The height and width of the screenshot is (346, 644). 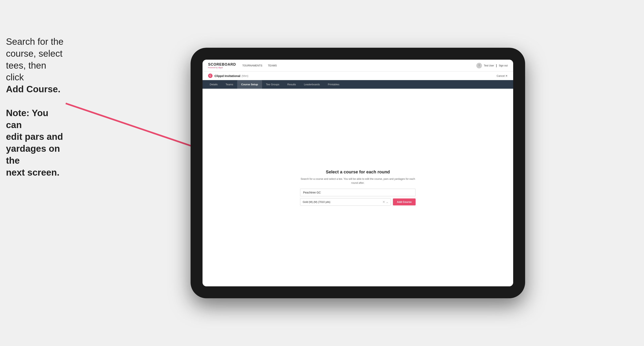 What do you see at coordinates (250, 84) in the screenshot?
I see `tab-course-setup: Course Setup` at bounding box center [250, 84].